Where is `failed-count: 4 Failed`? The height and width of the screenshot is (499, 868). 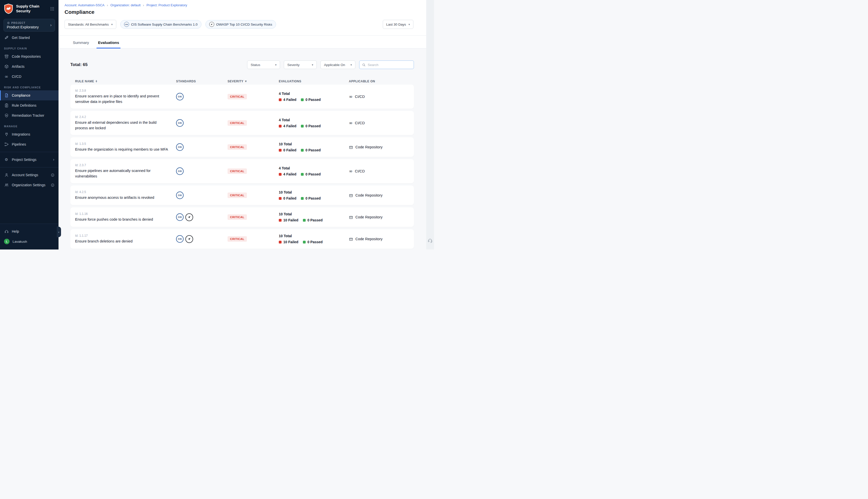 failed-count: 4 Failed is located at coordinates (290, 174).